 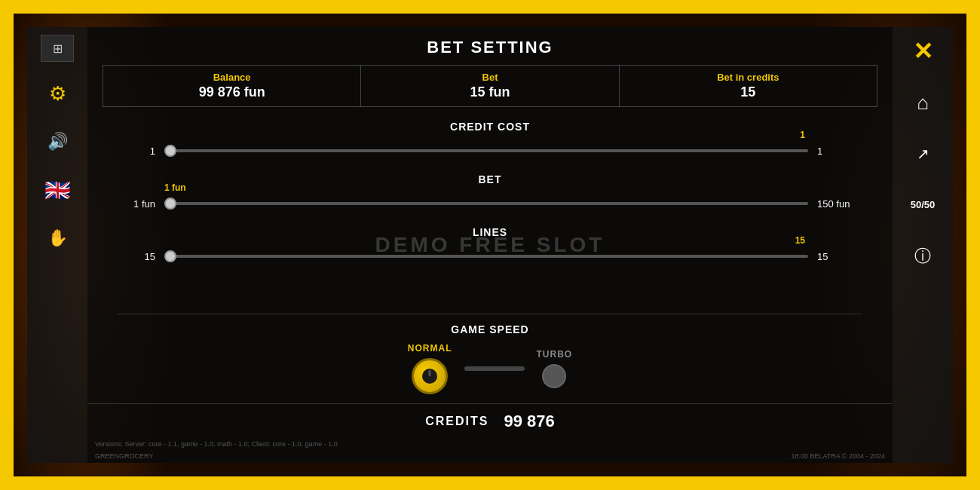 I want to click on footer-bottom: Versions: Server: core - 1.1, game - 1.0…, so click(x=490, y=446).